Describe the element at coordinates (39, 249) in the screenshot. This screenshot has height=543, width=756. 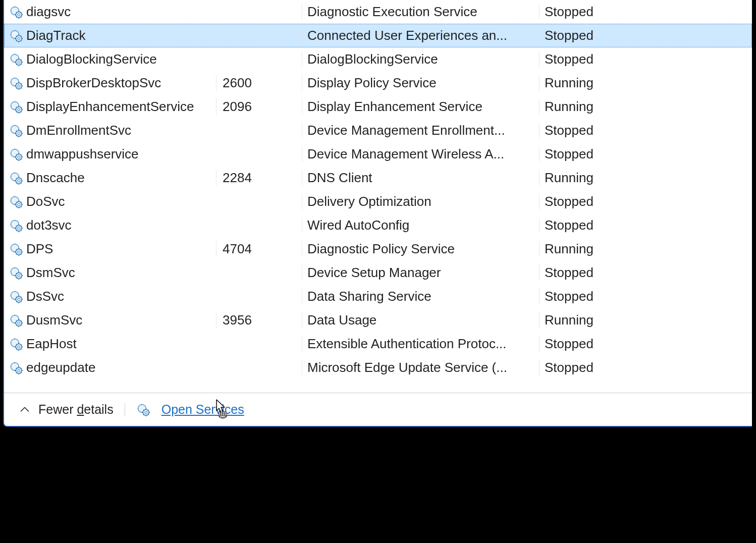
I see `service-name: DPS` at that location.